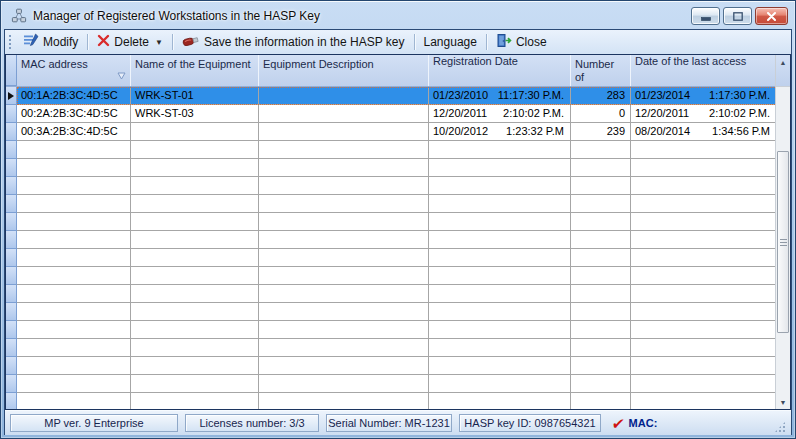 The image size is (796, 439). Describe the element at coordinates (504, 42) in the screenshot. I see `exit-door-icon` at that location.